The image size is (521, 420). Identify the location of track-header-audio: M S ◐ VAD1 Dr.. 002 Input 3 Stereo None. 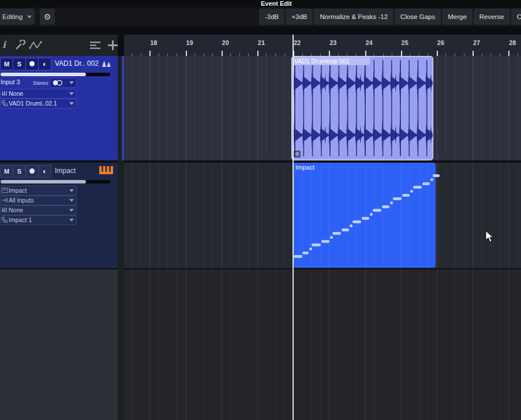
(59, 108).